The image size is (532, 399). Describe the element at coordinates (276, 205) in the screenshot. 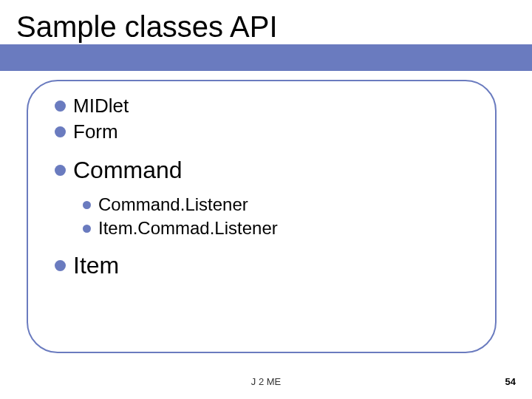

I see `bullet-command-listener: Command.Listener` at that location.